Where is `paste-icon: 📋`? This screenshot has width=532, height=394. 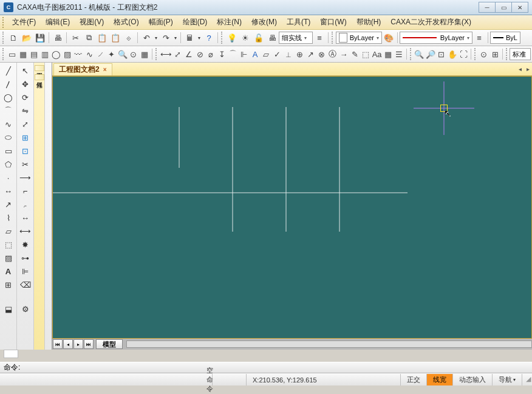
paste-icon: 📋 is located at coordinates (102, 38).